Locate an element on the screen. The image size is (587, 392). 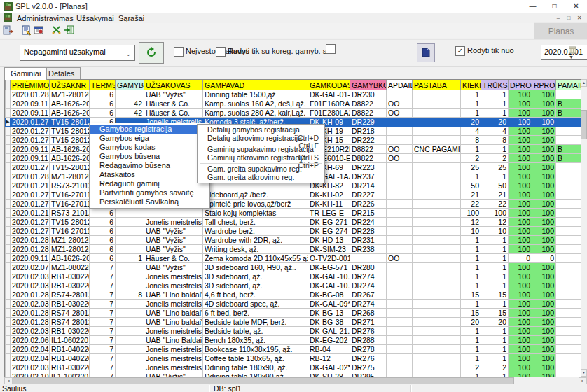
cell-gamkodas: TR-LEG-E is located at coordinates (329, 213).